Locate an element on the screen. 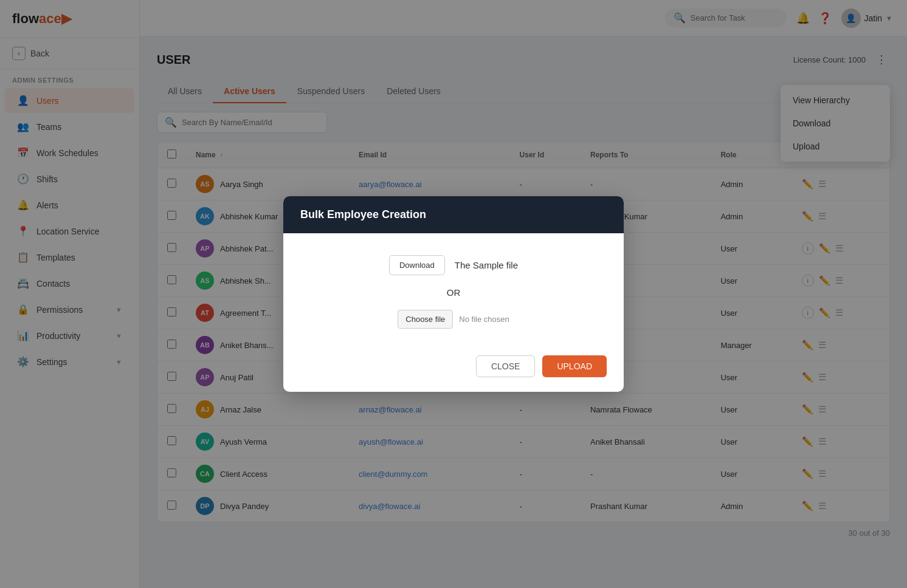 The height and width of the screenshot is (588, 907). modal-header: Bulk Employee Creation is located at coordinates (454, 215).